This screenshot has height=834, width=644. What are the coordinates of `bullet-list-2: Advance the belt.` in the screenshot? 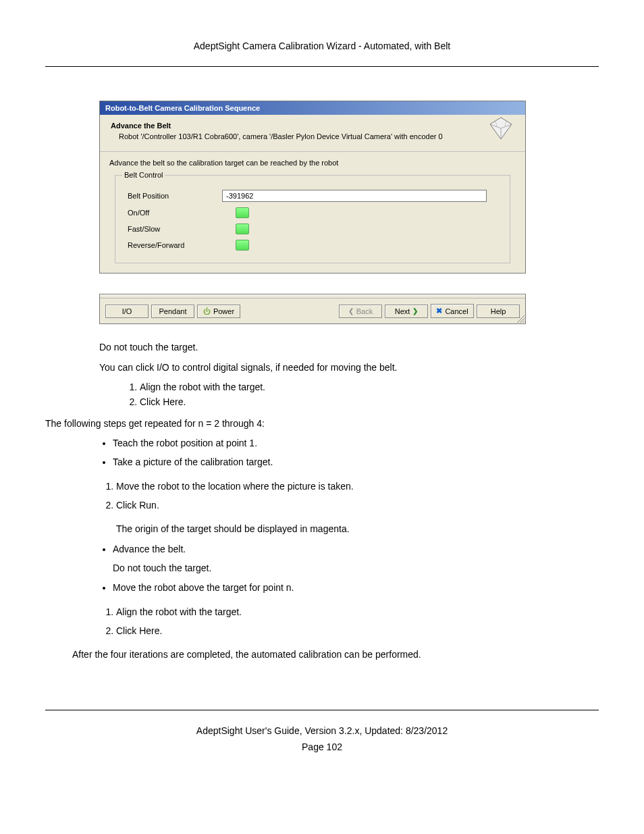 It's located at (322, 550).